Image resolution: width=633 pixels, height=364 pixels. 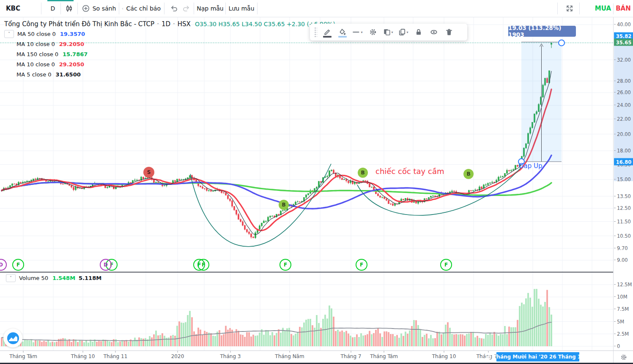 What do you see at coordinates (99, 8) in the screenshot?
I see `compare-button: So sánh` at bounding box center [99, 8].